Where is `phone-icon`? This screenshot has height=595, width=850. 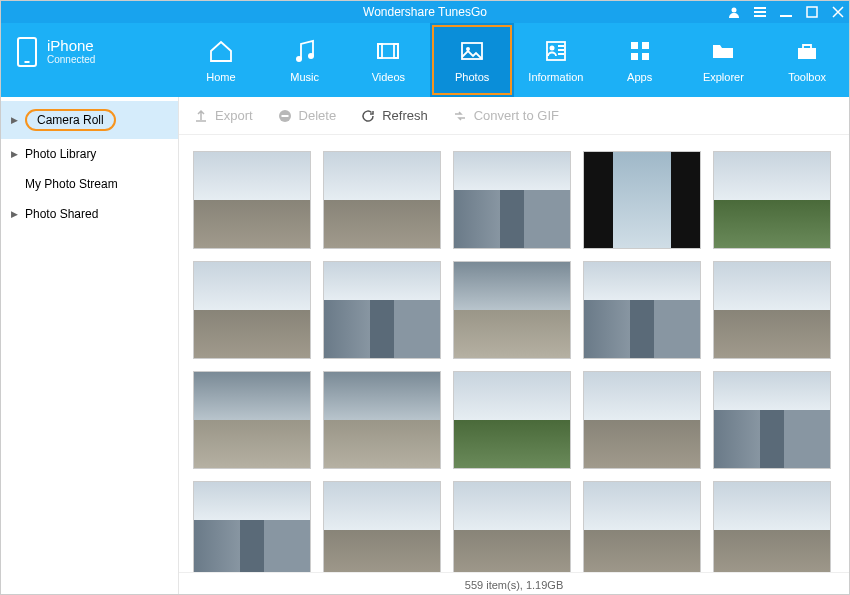
phone-icon is located at coordinates (27, 52).